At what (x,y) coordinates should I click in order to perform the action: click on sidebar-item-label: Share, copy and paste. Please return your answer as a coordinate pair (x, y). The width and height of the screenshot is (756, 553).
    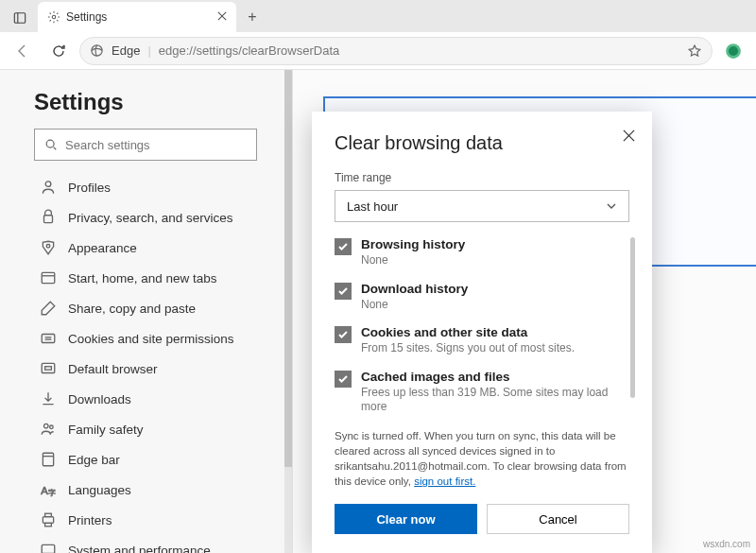
    Looking at the image, I should click on (132, 308).